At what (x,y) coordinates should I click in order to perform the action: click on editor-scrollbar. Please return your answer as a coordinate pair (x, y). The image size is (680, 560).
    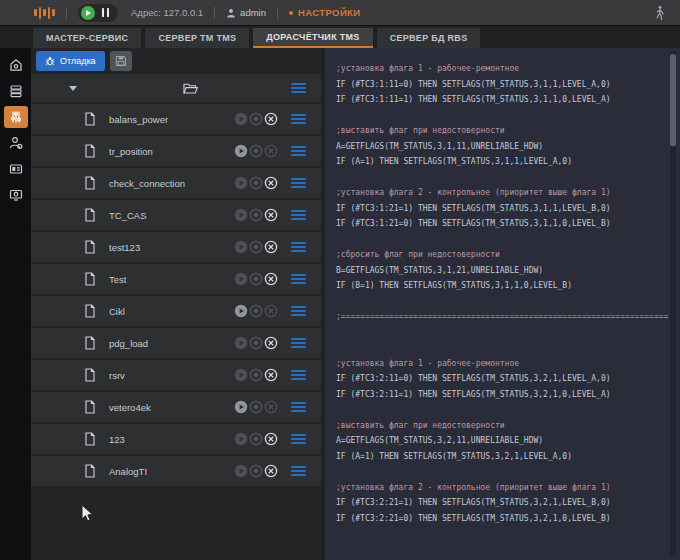
    Looking at the image, I should click on (673, 304).